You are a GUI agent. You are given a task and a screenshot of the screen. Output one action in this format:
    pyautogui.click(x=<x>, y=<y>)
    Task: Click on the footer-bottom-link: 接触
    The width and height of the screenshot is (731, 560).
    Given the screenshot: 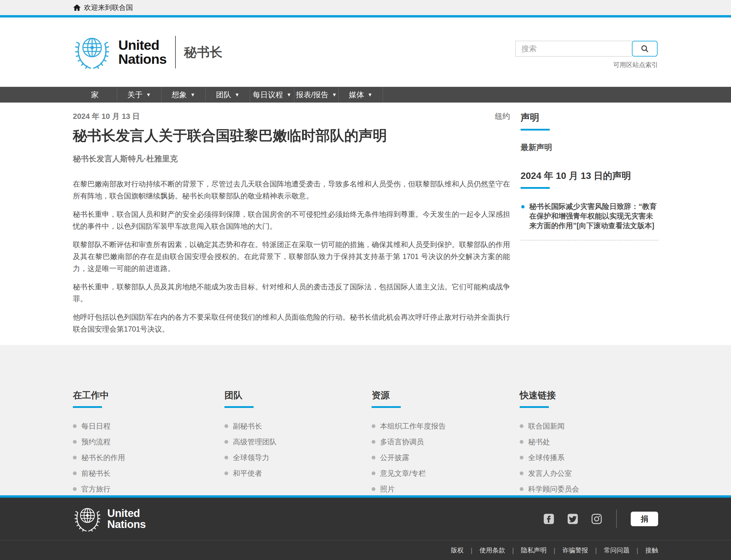 What is the action you would take?
    pyautogui.click(x=652, y=550)
    